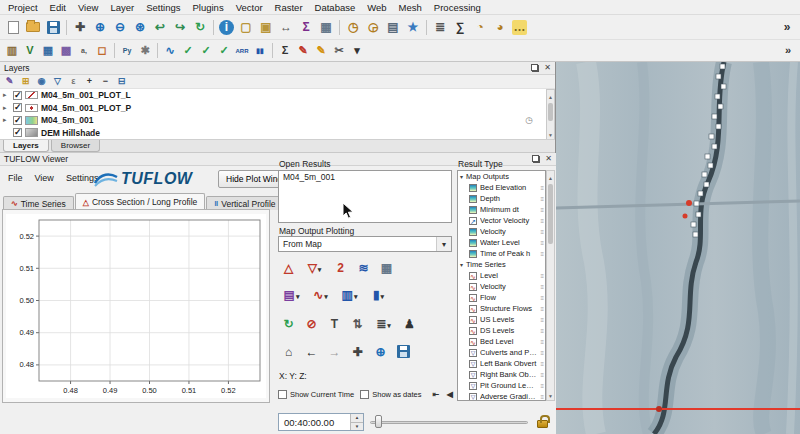 The image size is (800, 434). Describe the element at coordinates (30, 51) in the screenshot. I see `add-vector-layer-button: V` at that location.